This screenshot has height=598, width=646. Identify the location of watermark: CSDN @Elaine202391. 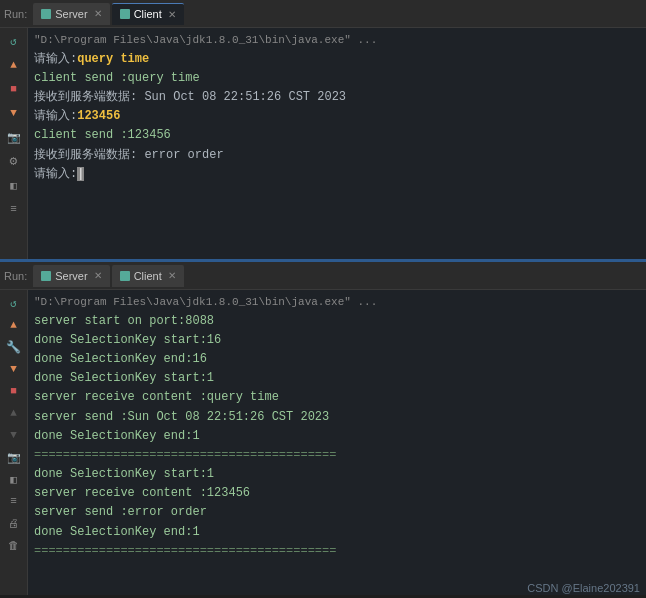
(584, 588).